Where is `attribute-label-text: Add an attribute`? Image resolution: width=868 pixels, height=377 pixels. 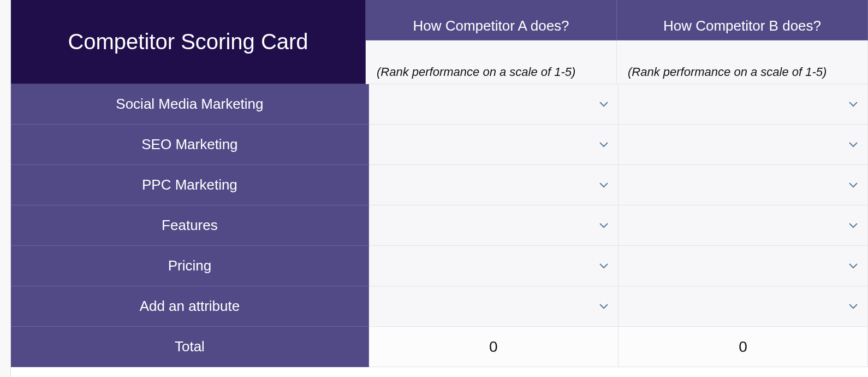 attribute-label-text: Add an attribute is located at coordinates (190, 306).